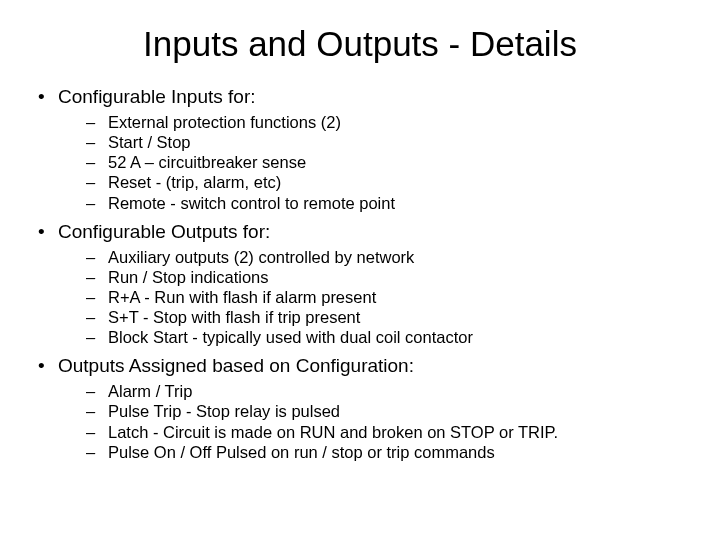 This screenshot has height=540, width=720. I want to click on item-text: R+A - Run with flash if alarm present, so click(242, 297).